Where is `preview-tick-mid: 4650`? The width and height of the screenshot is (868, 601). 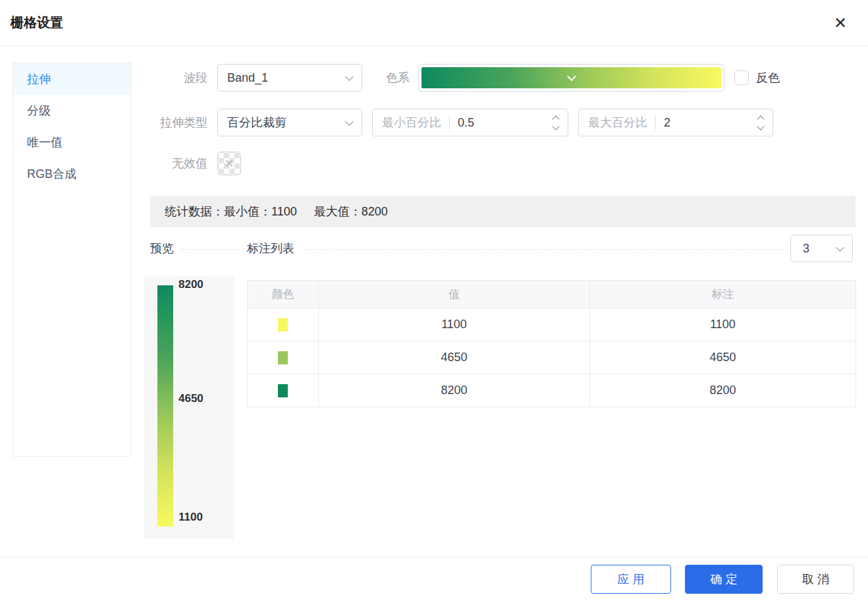 preview-tick-mid: 4650 is located at coordinates (191, 399).